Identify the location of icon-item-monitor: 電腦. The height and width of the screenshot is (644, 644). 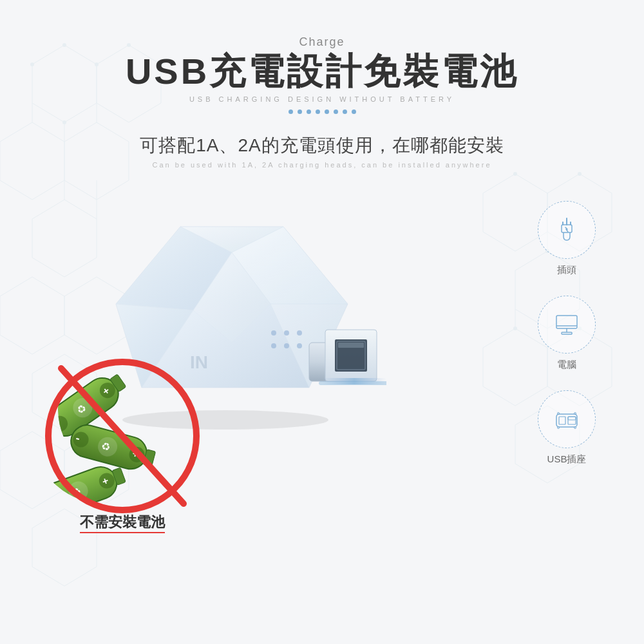
(567, 334).